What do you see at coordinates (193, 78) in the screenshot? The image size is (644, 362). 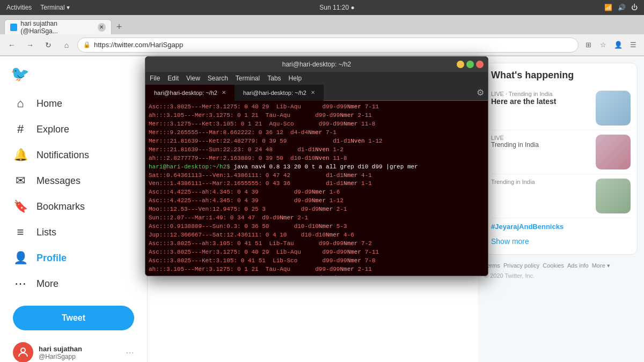 I see `menu-view: View` at bounding box center [193, 78].